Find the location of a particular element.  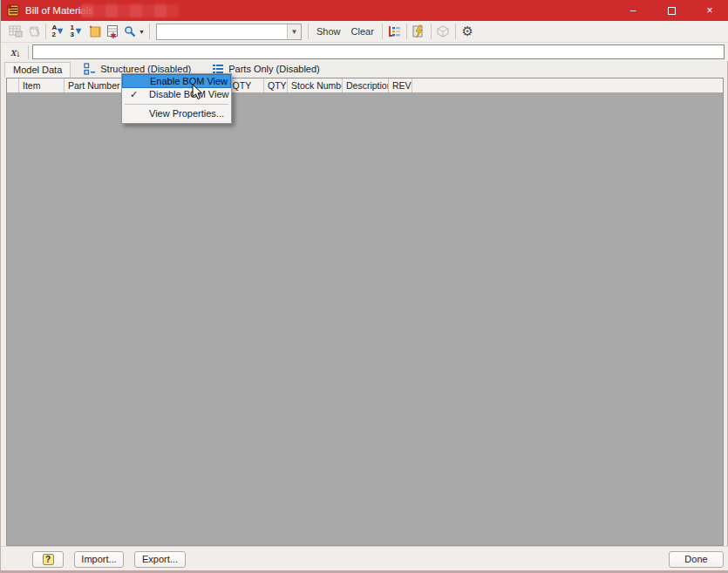

part-number-merge-settings-button: ✱ is located at coordinates (113, 31).